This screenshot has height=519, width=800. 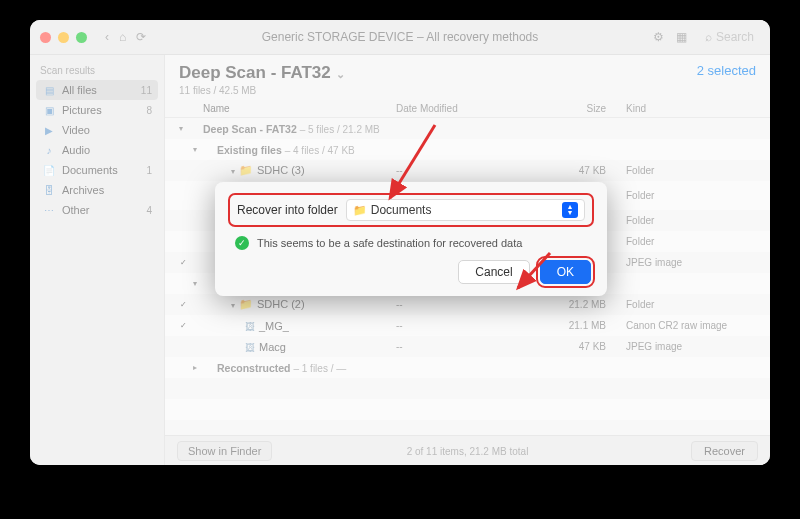 I want to click on group-row: ▸Reconstructed – 1 files / —, so click(x=468, y=368).